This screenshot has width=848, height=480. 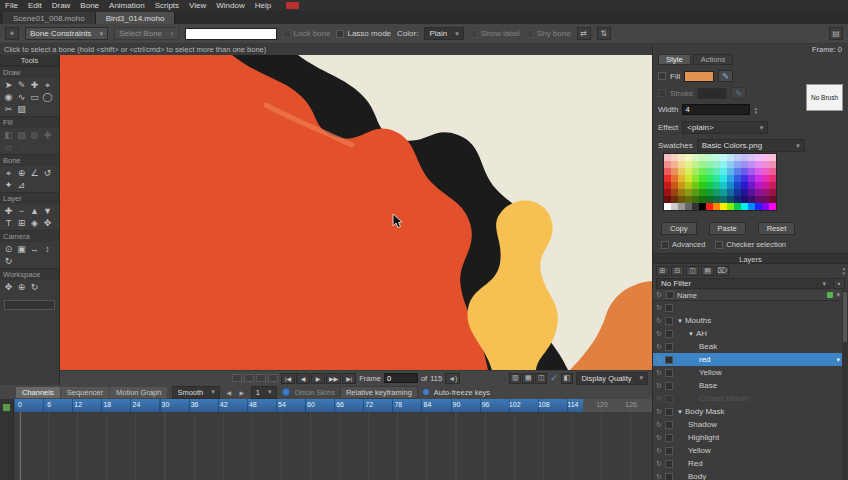 I want to click on bone-tool-5-icon: ⊿, so click(x=22, y=185).